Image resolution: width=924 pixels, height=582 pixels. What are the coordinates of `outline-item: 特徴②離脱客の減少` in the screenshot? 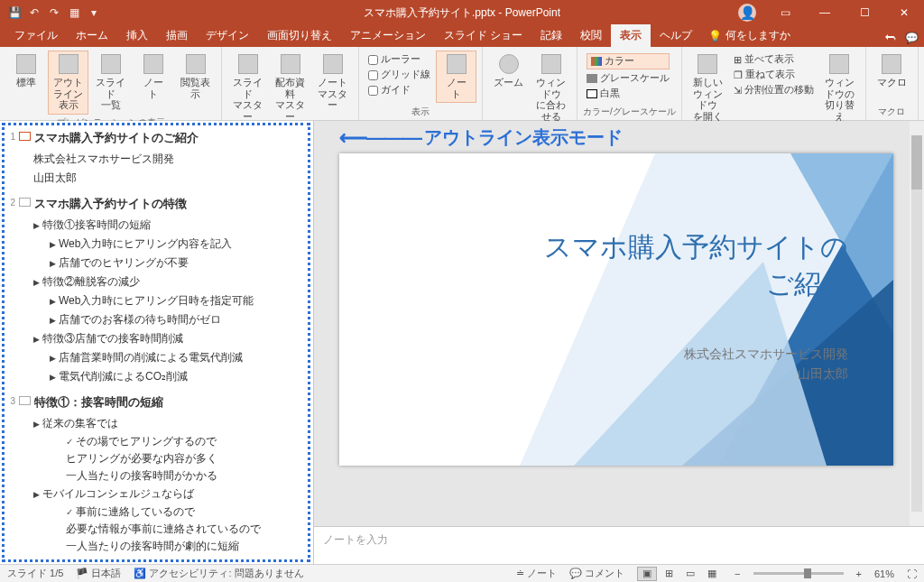 It's located at (169, 282).